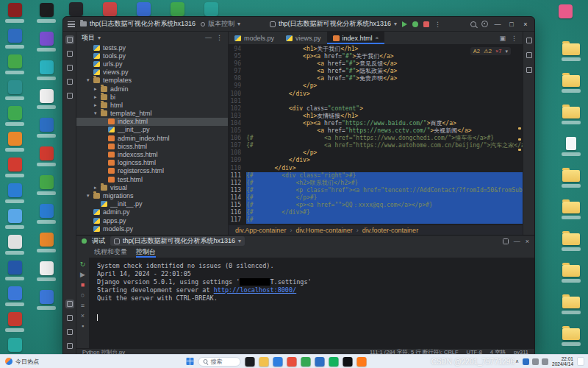 This screenshot has height=368, width=588. I want to click on debug-action-icon: ≡, so click(82, 305).